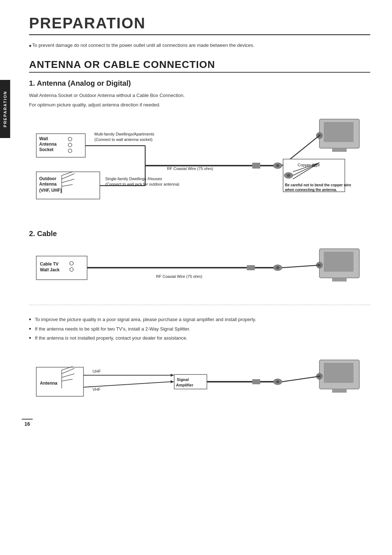 The image size is (392, 555). Describe the element at coordinates (318, 185) in the screenshot. I see `svg-text:Be careful not to bend the cop: Be careful not to bend the copper wire` at that location.